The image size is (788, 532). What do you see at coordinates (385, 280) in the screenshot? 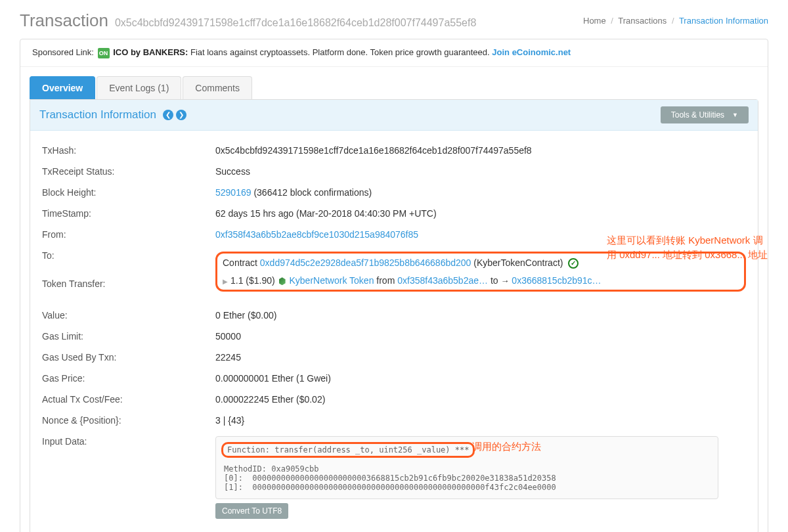
I see `transfer-from-label: from` at bounding box center [385, 280].